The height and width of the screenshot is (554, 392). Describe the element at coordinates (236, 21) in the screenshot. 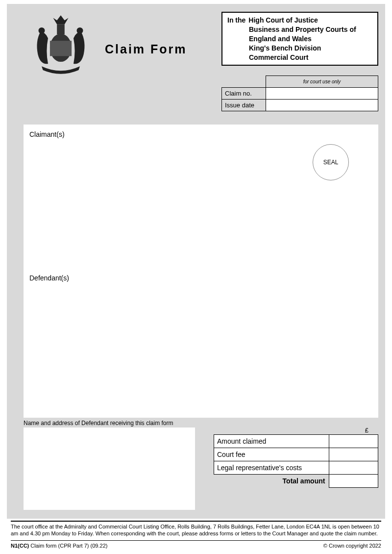

I see `in-the-label: In the` at that location.